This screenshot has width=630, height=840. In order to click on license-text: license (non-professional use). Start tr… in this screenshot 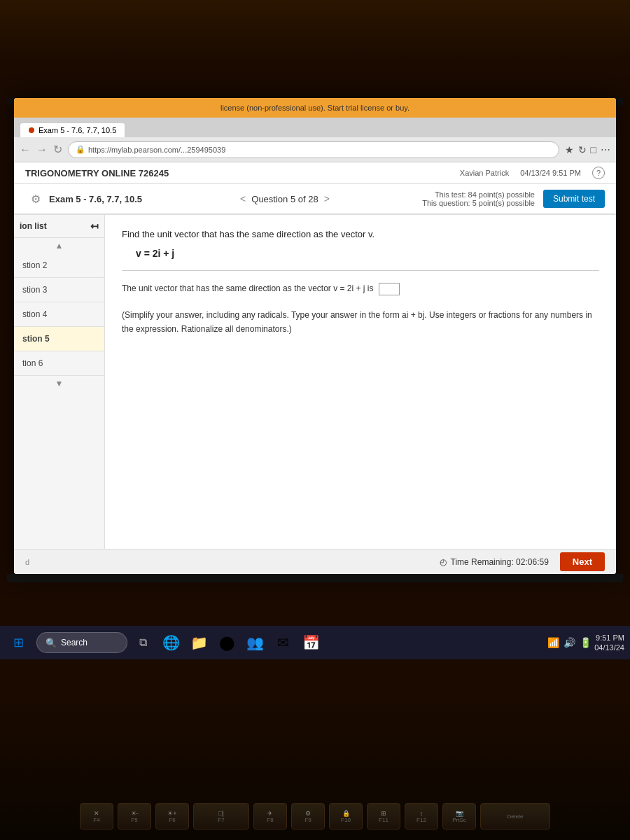, I will do `click(315, 108)`.